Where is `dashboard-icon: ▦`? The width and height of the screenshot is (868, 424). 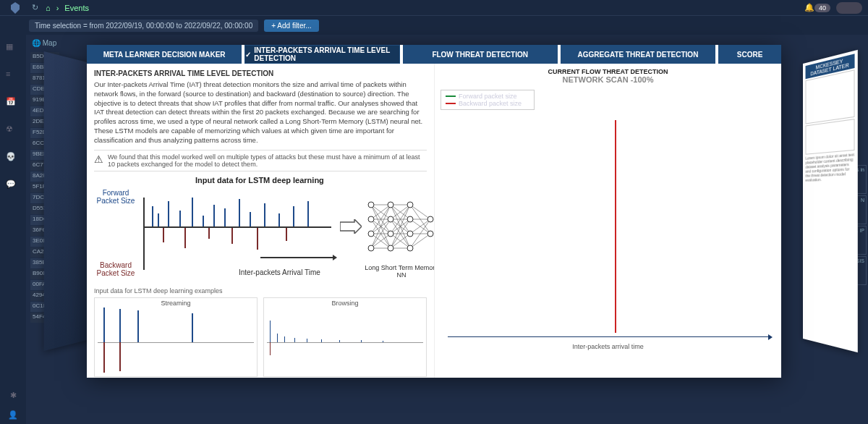 dashboard-icon: ▦ is located at coordinates (13, 49).